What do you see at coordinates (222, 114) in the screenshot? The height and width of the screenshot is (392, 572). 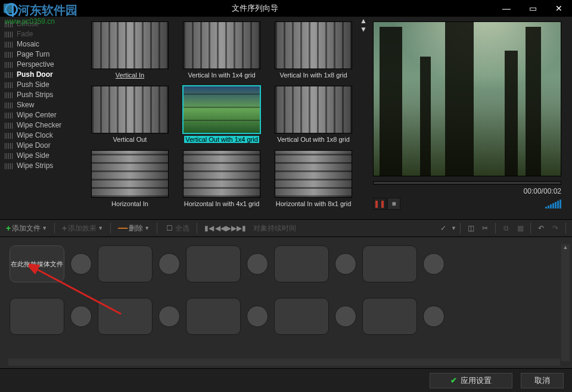 I see `gallery-item: Vertical Out with 1x4 grid` at bounding box center [222, 114].